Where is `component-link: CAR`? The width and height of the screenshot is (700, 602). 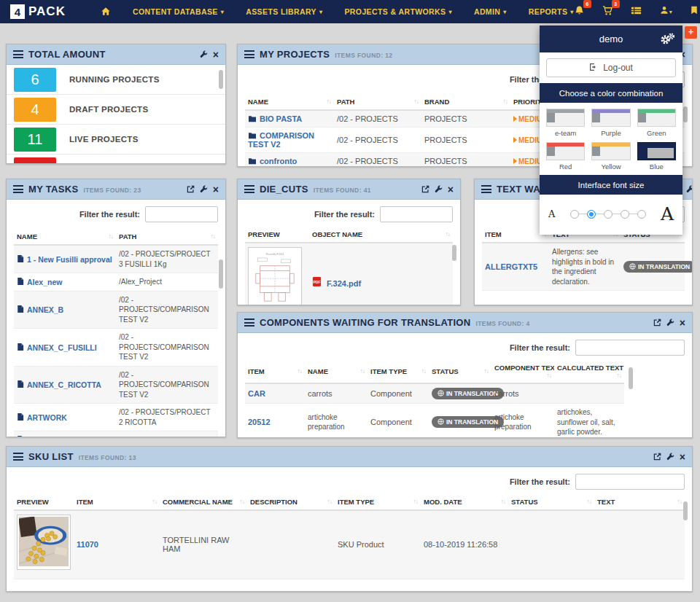
component-link: CAR is located at coordinates (257, 394).